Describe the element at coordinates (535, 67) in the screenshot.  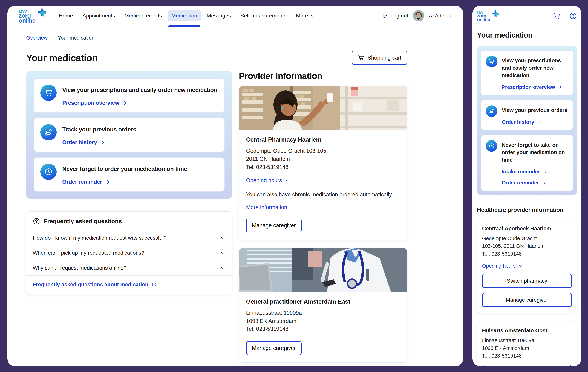
I see `card-title: View your prescriptions and easily order…` at that location.